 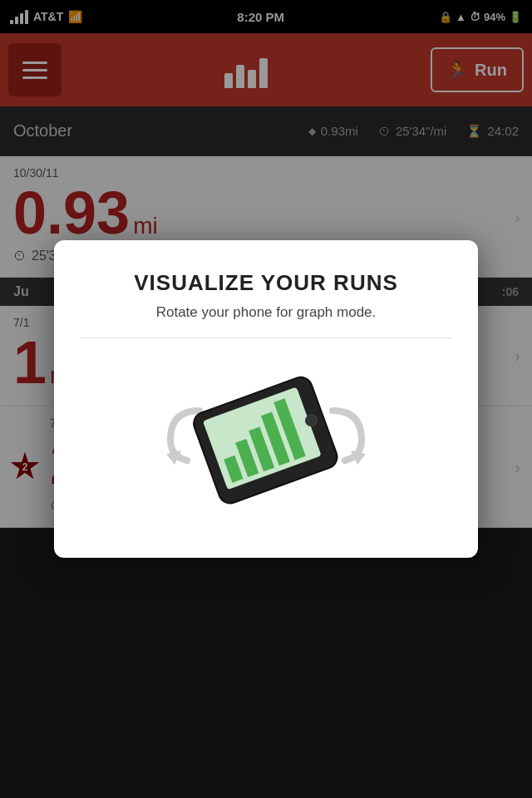 I want to click on modal-subtitle: Rotate your phone for graph mode., so click(x=266, y=313).